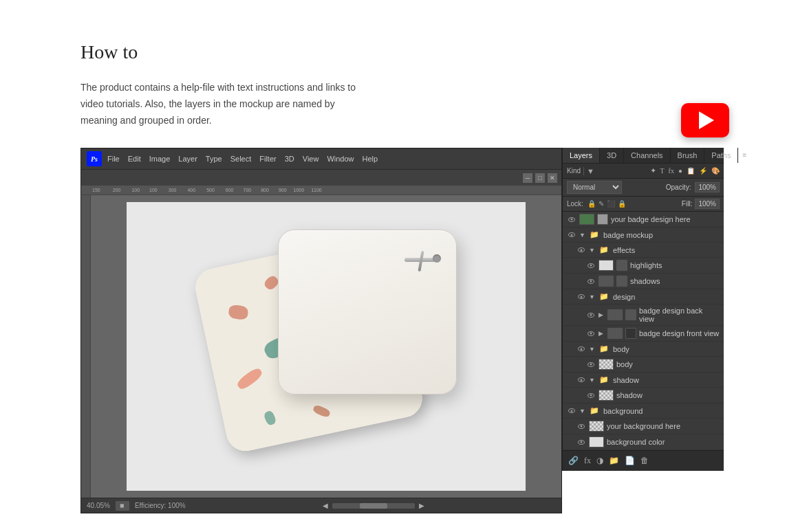  What do you see at coordinates (614, 461) in the screenshot?
I see `folder-icon: 📁` at bounding box center [614, 461].